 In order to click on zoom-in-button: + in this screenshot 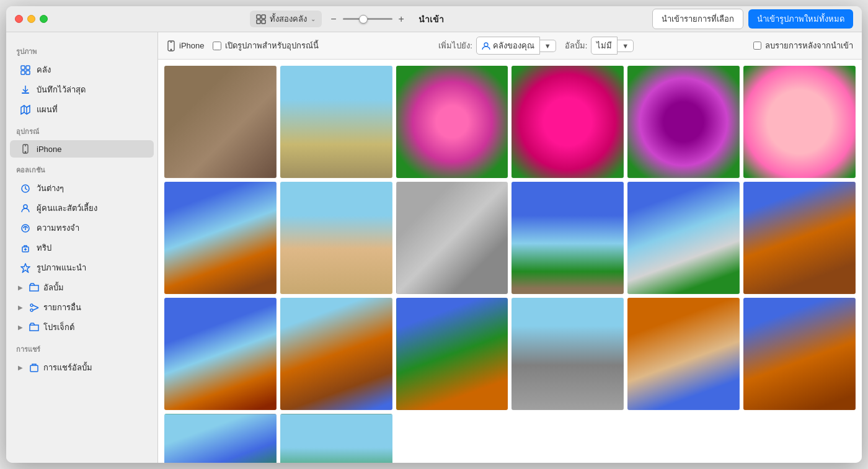, I will do `click(402, 19)`.